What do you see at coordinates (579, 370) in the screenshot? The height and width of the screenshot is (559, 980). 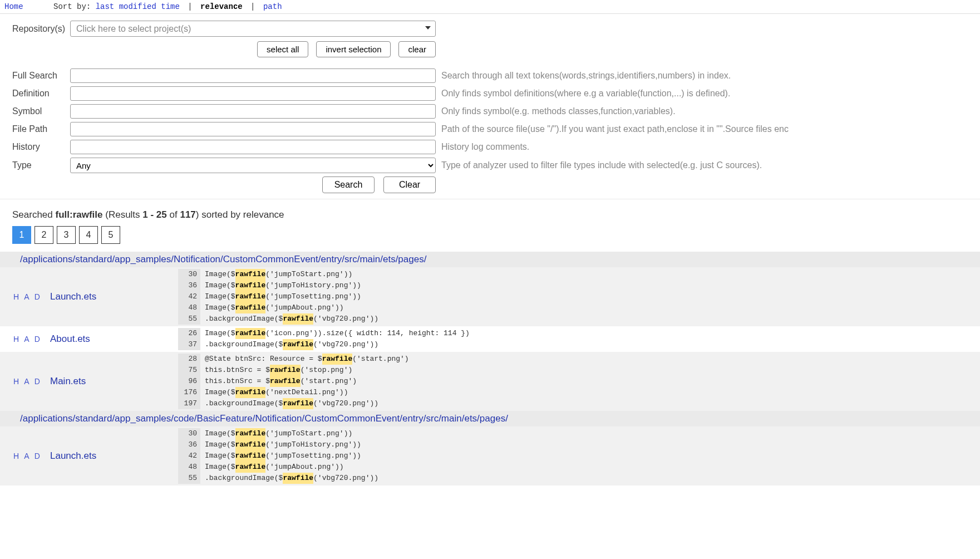 I see `code-line: 75this.btnSrc = $rawfile('stop.png')` at bounding box center [579, 370].